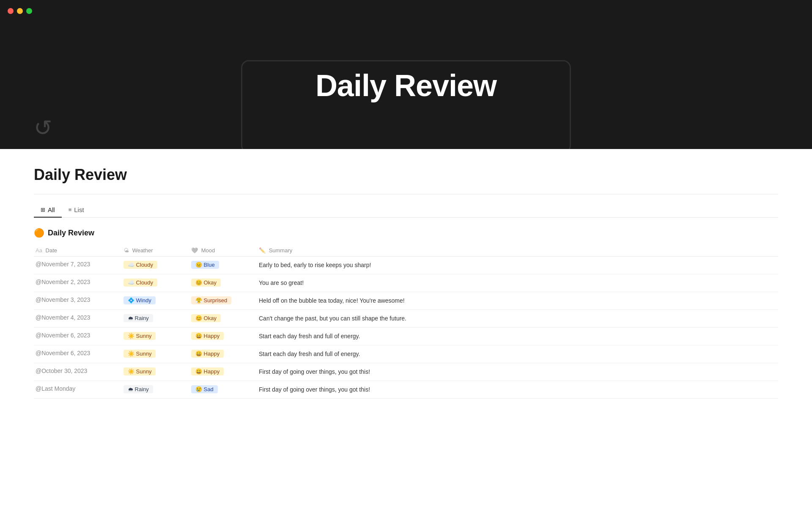 This screenshot has width=812, height=508. Describe the element at coordinates (76, 210) in the screenshot. I see `tab-list: ≡ List` at that location.